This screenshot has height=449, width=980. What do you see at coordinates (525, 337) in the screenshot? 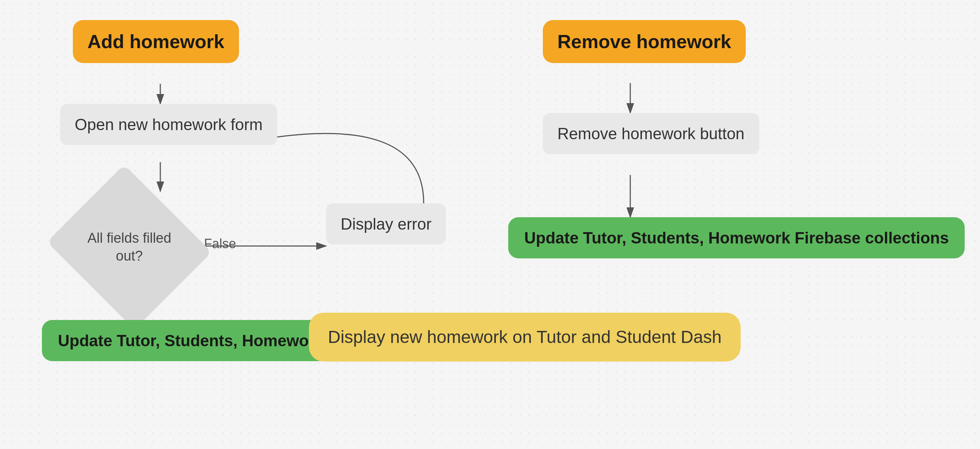
I see `display-new-homework-label: Display new homework on Tutor and Studen…` at bounding box center [525, 337].